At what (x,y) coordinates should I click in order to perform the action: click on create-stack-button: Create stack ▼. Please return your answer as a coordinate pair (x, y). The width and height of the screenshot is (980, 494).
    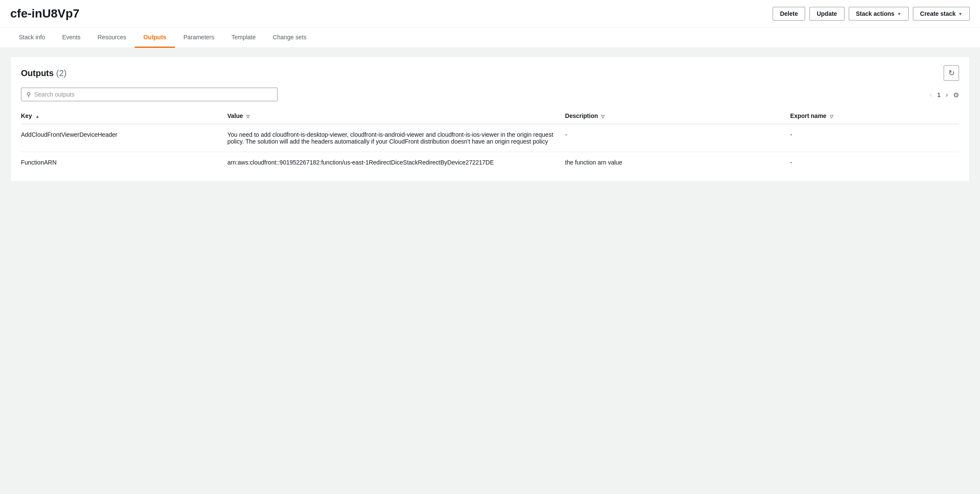
    Looking at the image, I should click on (942, 14).